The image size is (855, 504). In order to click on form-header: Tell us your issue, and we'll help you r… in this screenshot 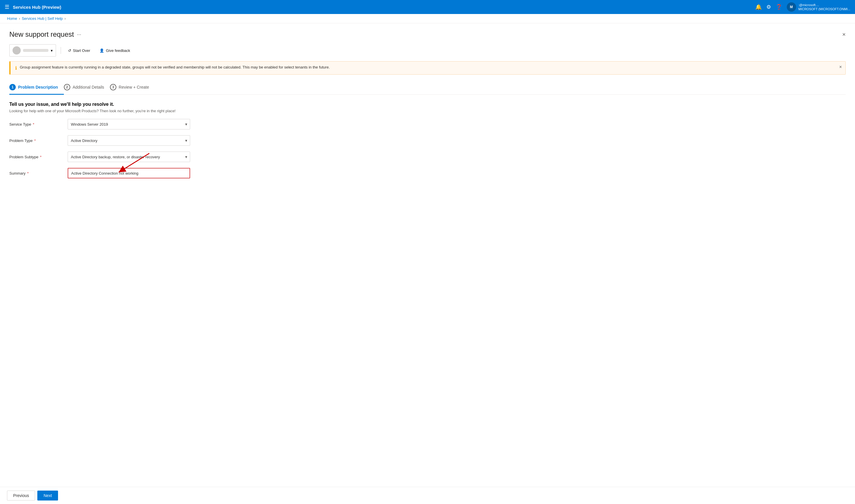, I will do `click(427, 107)`.